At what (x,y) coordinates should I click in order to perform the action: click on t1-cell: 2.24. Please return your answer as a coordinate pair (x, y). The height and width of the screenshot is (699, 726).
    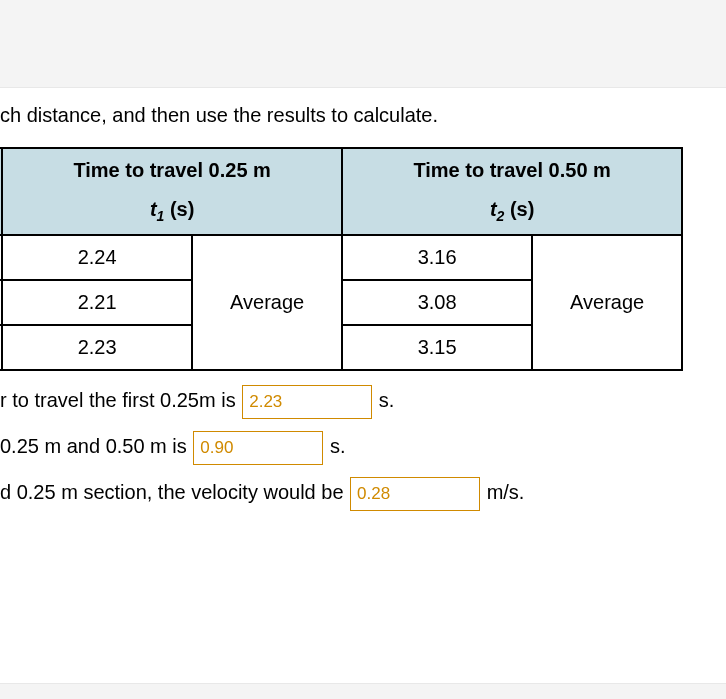
    Looking at the image, I should click on (97, 258).